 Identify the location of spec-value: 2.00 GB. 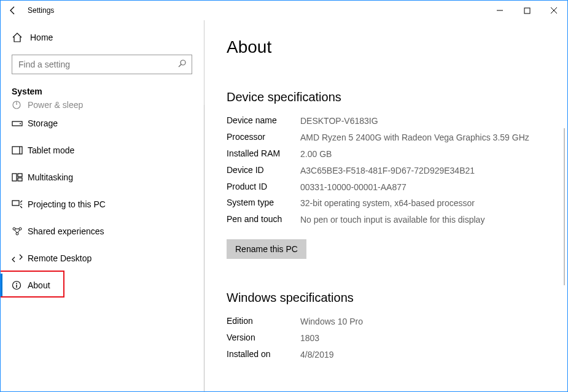
(422, 155).